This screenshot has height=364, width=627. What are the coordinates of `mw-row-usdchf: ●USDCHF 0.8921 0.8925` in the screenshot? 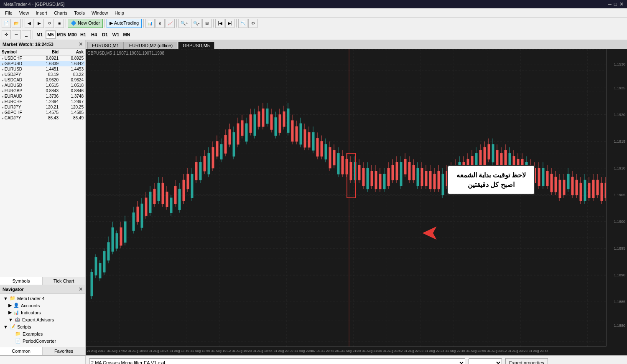 It's located at (43, 58).